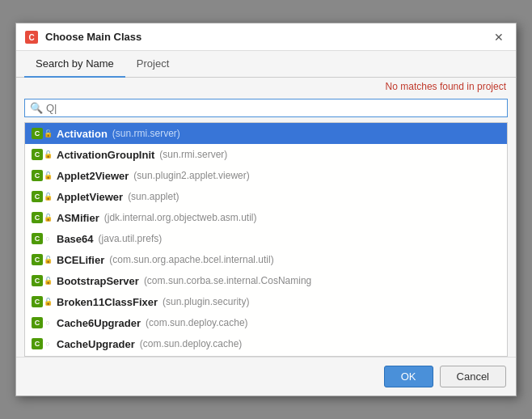  I want to click on svg-text: C, so click(31, 37).